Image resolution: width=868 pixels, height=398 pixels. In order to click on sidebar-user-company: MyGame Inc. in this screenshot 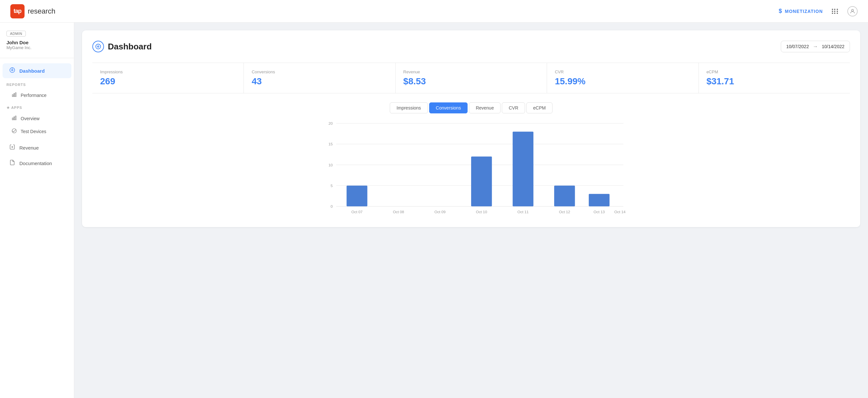, I will do `click(37, 48)`.